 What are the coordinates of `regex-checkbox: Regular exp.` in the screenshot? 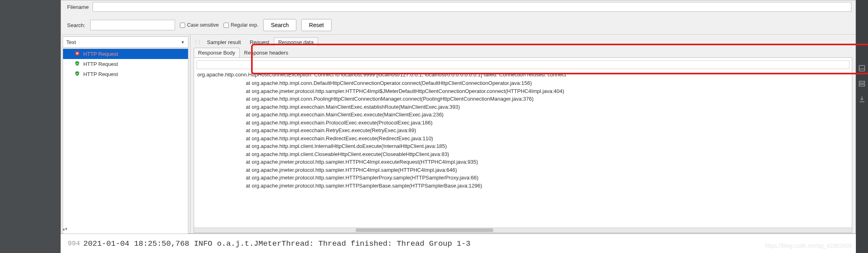 It's located at (241, 25).